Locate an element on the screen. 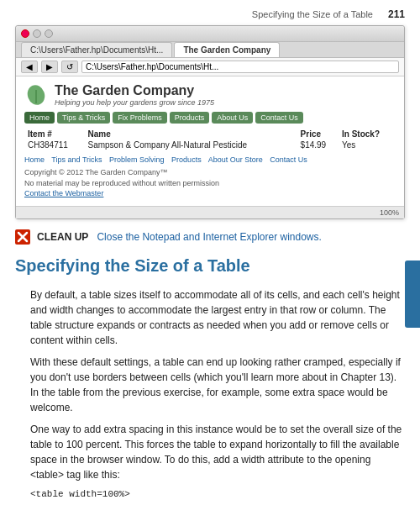 The image size is (420, 521). footer-nav-products: Products is located at coordinates (186, 160).